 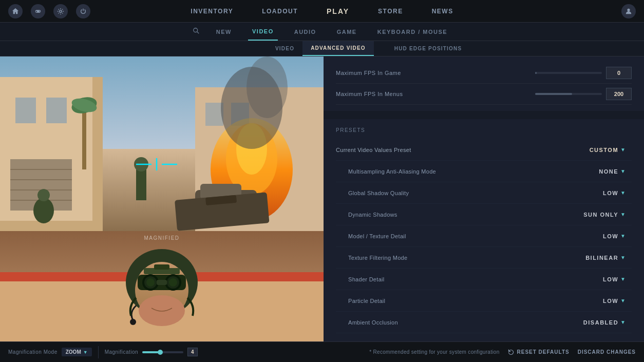 I want to click on fps-in-menus-label: Maximum FPS In Menus, so click(x=369, y=94).